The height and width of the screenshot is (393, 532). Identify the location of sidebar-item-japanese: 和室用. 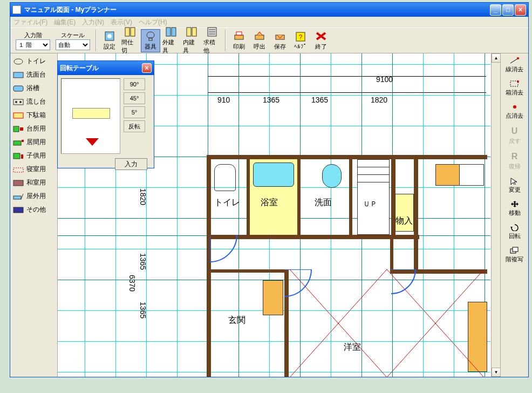
(33, 182).